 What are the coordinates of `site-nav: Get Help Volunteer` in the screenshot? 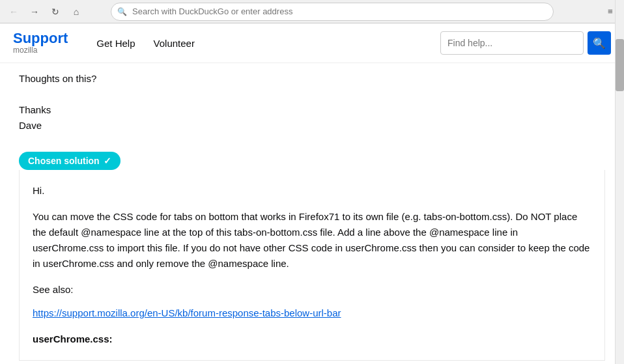 It's located at (264, 43).